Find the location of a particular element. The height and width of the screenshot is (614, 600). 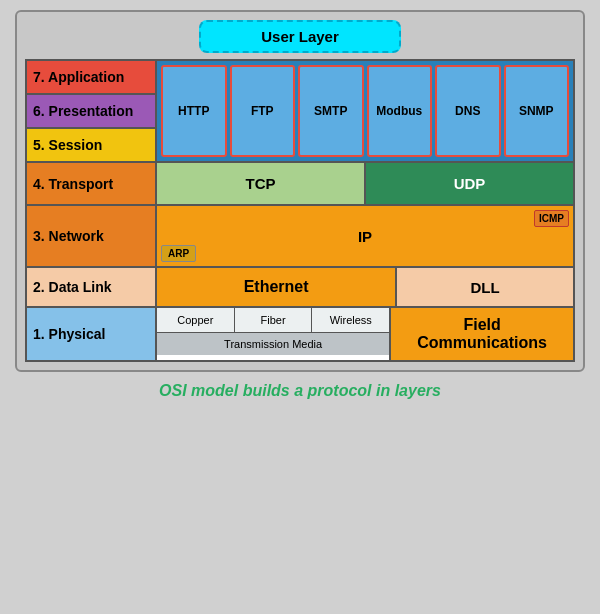

modbus-col: Modbus is located at coordinates (400, 111).